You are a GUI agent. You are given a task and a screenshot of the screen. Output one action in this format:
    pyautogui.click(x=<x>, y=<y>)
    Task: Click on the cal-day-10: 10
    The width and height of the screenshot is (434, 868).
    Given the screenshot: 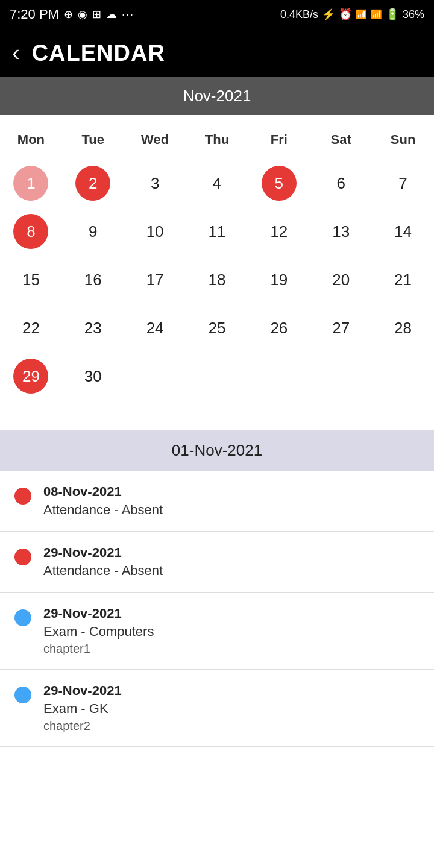 What is the action you would take?
    pyautogui.click(x=155, y=231)
    